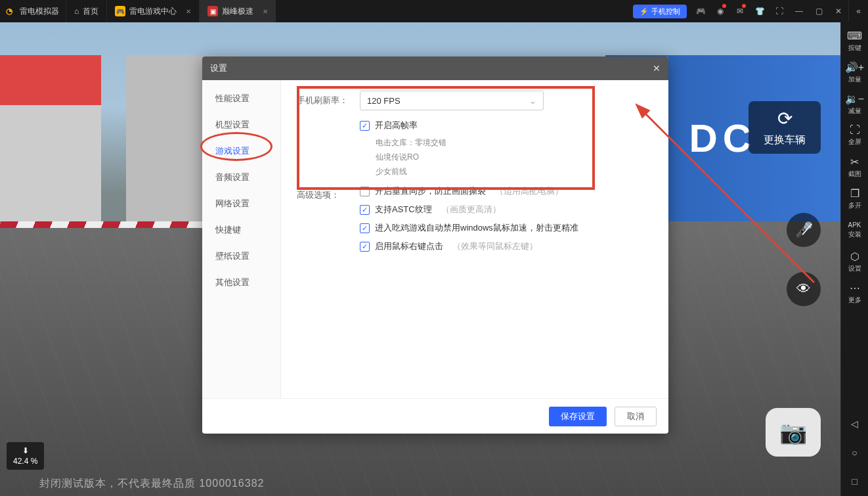 This screenshot has height=496, width=868. Describe the element at coordinates (383, 101) in the screenshot. I see `refresh-rate-value: 120 FPS` at that location.